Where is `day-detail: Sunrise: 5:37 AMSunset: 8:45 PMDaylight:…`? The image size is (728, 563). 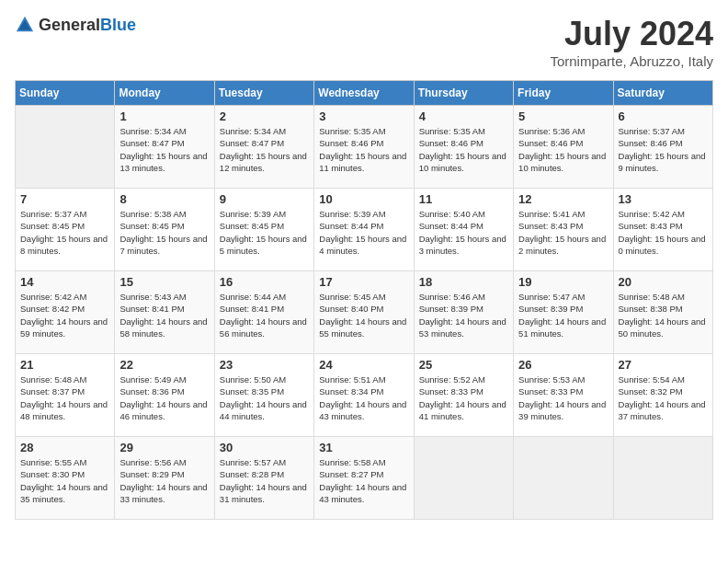 day-detail: Sunrise: 5:37 AMSunset: 8:45 PMDaylight:… is located at coordinates (64, 232).